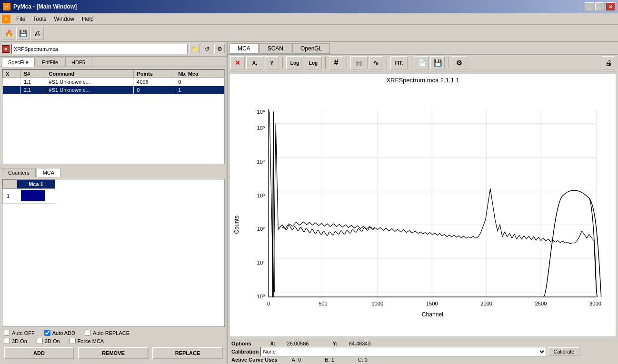 The width and height of the screenshot is (618, 364). Describe the element at coordinates (219, 49) in the screenshot. I see `config-icon-btn: ⚙` at that location.